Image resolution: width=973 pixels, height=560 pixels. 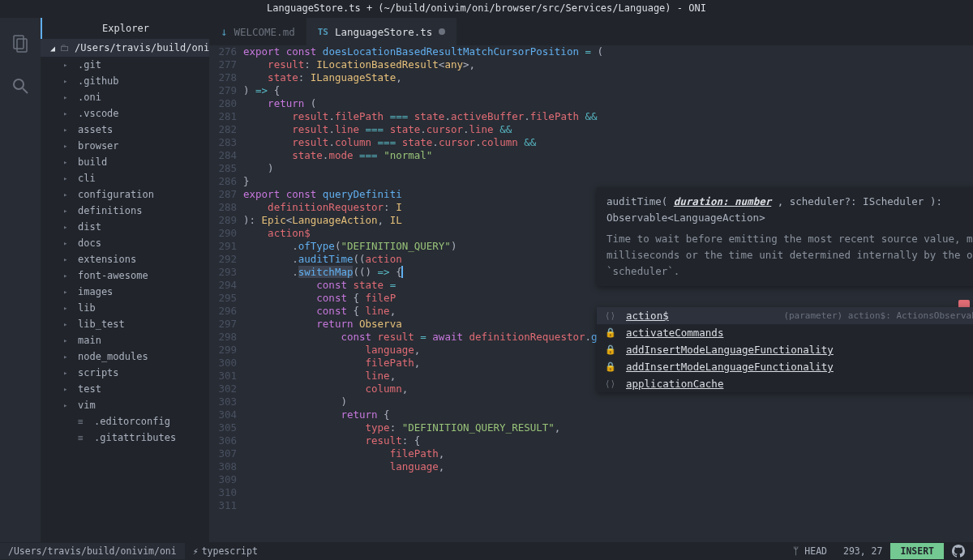 What do you see at coordinates (785, 384) in the screenshot?
I see `suggest-item: ⟨⟩applicationCache` at bounding box center [785, 384].